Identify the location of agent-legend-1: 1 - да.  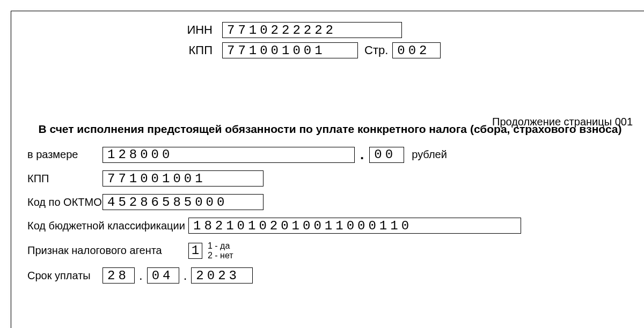
(221, 246).